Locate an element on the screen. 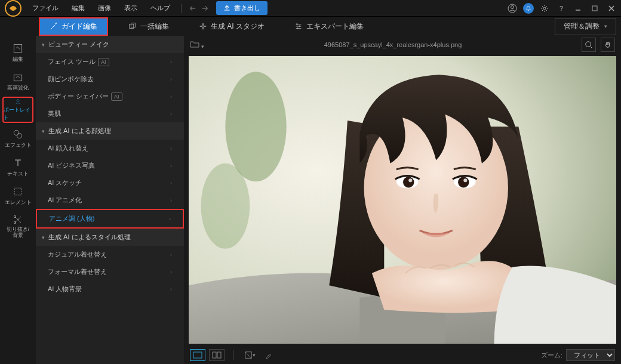 The height and width of the screenshot is (364, 621). mode-batch-edit: 一括編集 is located at coordinates (149, 26).